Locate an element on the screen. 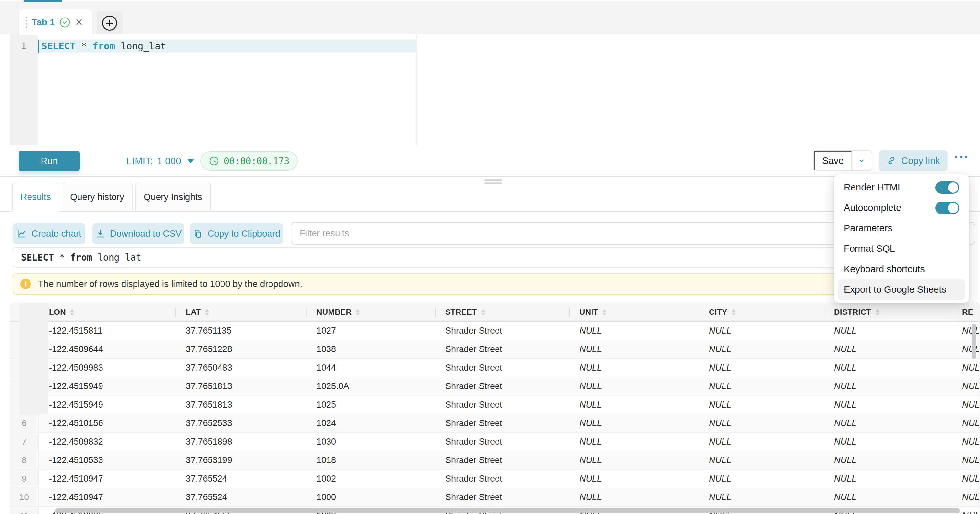  table-cell: -122.4515811 is located at coordinates (107, 330).